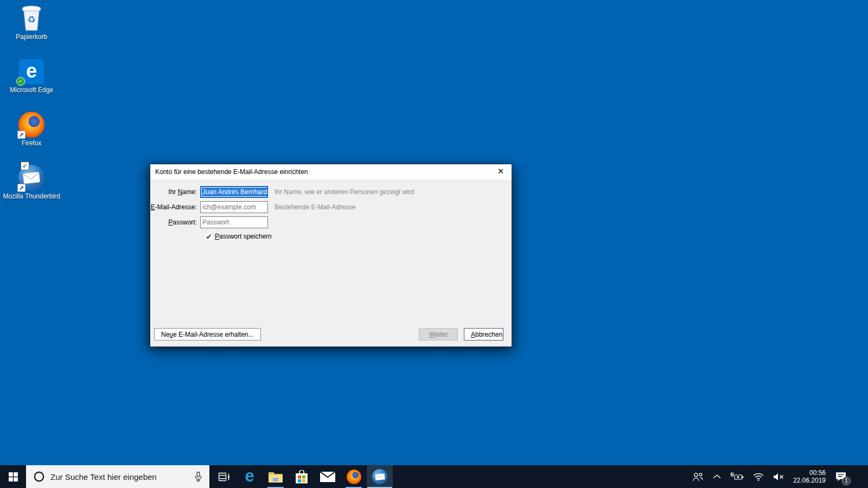 The height and width of the screenshot is (488, 868). I want to click on remember-password-row: Passwort speichern, so click(239, 236).